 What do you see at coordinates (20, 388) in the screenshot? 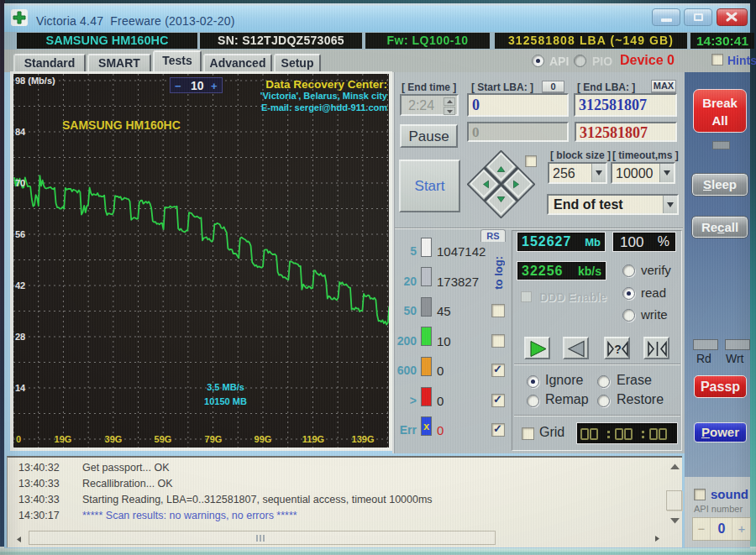
I see `svg-text: 14` at bounding box center [20, 388].